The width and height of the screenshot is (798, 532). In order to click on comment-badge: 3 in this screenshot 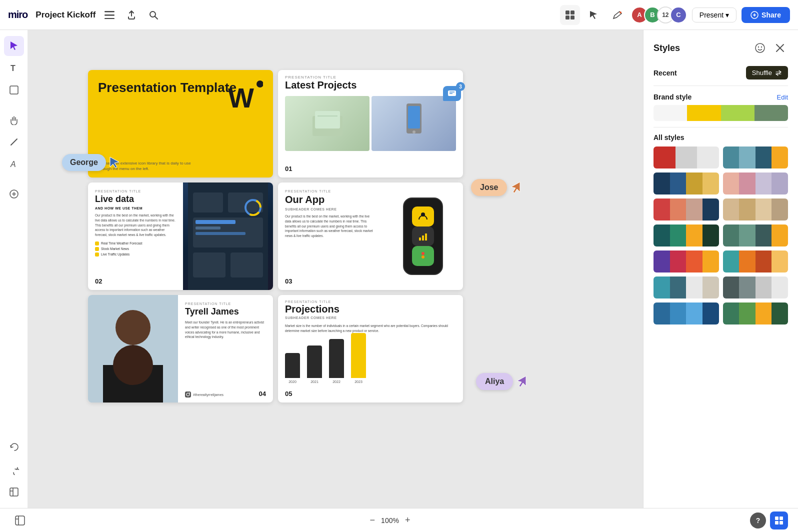, I will do `click(452, 94)`.